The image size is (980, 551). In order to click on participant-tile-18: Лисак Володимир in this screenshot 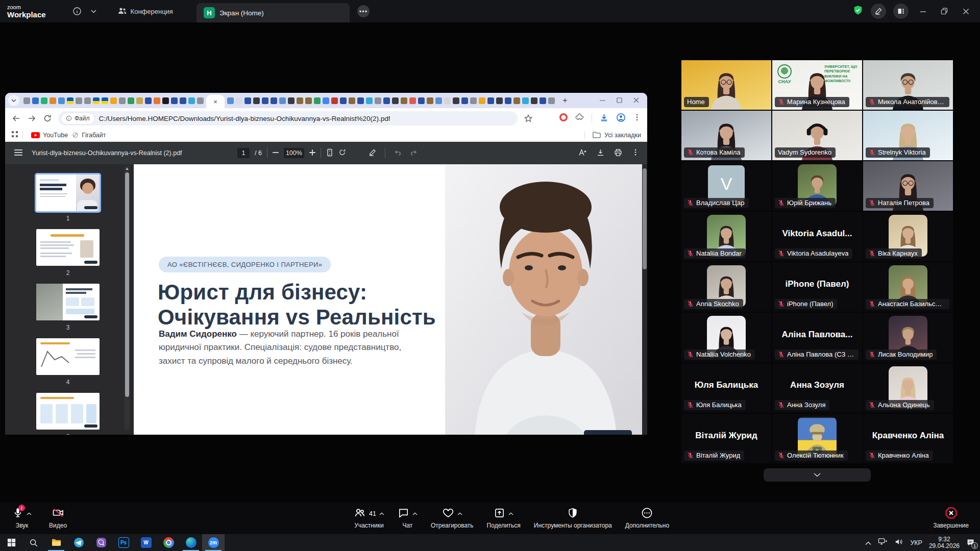, I will do `click(908, 338)`.